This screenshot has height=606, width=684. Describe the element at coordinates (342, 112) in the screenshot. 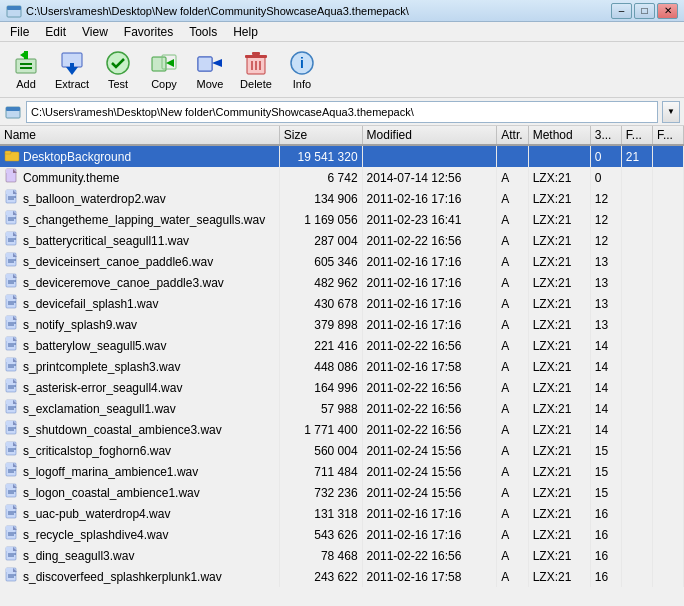

I see `address-input` at that location.